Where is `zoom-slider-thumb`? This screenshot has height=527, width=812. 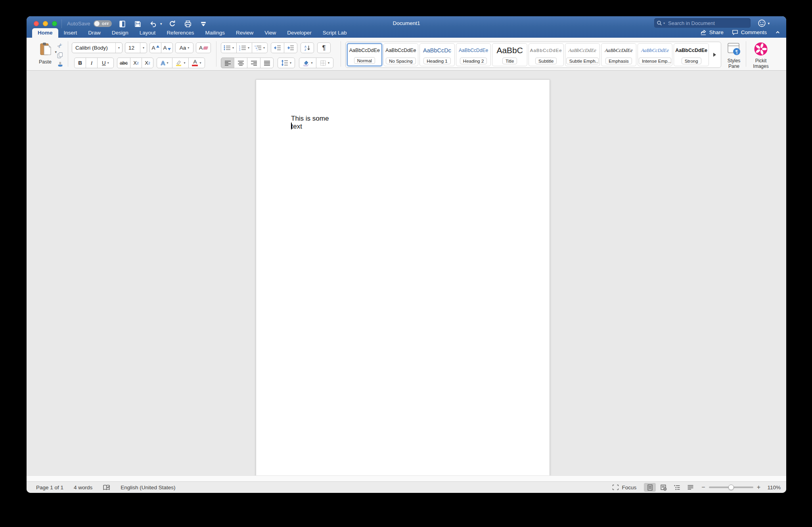
zoom-slider-thumb is located at coordinates (731, 487).